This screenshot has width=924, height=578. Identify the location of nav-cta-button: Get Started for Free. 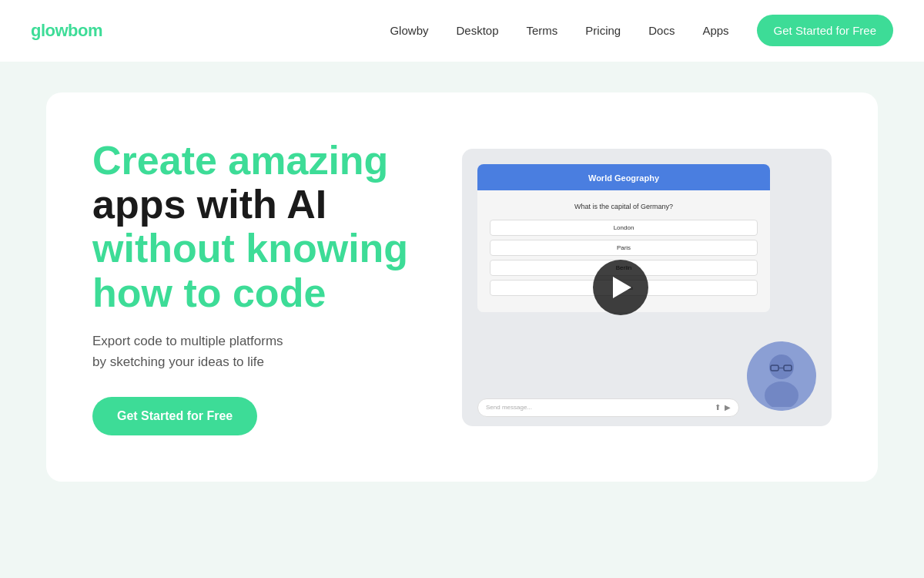
(825, 31).